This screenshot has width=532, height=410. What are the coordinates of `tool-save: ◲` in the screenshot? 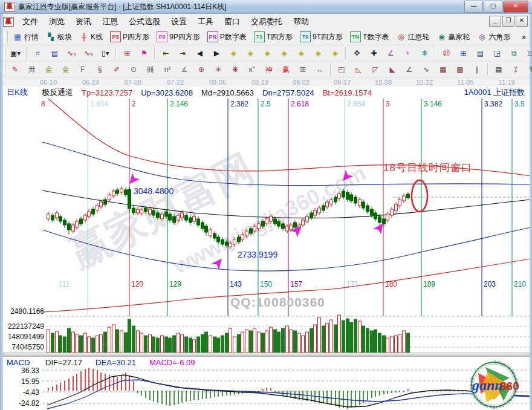 It's located at (497, 53).